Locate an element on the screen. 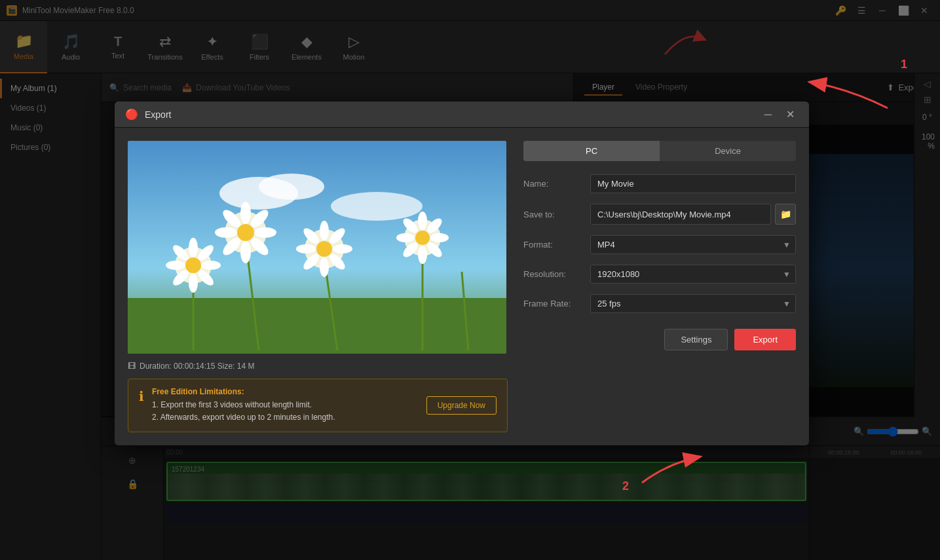 This screenshot has width=940, height=560. limitations-text: Free Edition Limitations: 1. Export the … is located at coordinates (286, 405).